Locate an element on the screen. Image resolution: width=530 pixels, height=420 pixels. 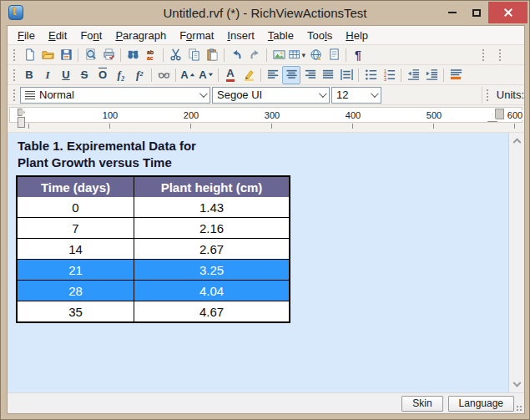
outdent-icon is located at coordinates (413, 75).